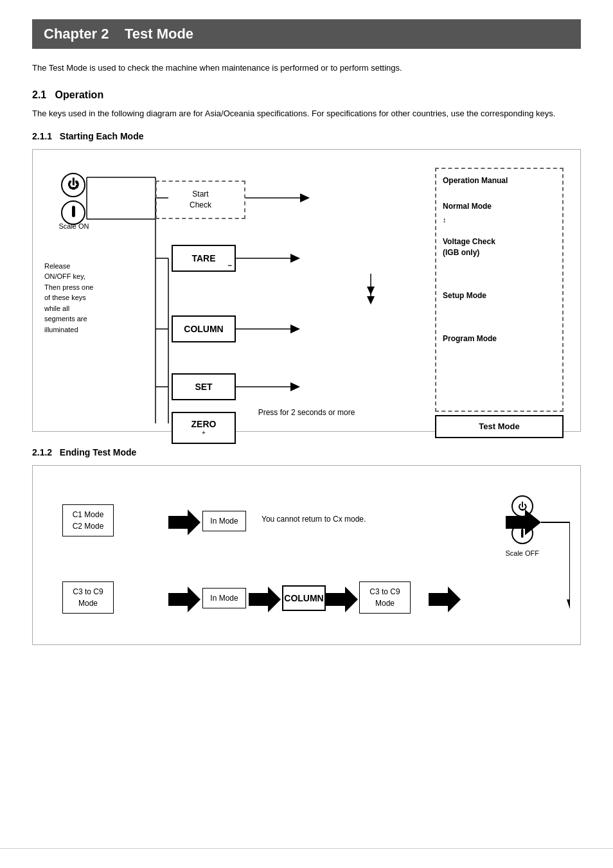  What do you see at coordinates (42, 136) in the screenshot?
I see `section-211-label: 2.1.1` at bounding box center [42, 136].